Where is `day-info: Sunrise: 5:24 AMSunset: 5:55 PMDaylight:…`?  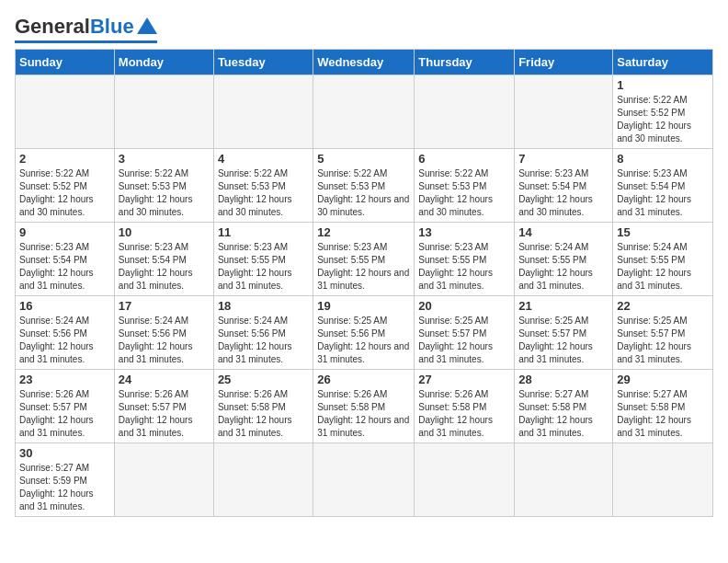 day-info: Sunrise: 5:24 AMSunset: 5:55 PMDaylight:… is located at coordinates (563, 267).